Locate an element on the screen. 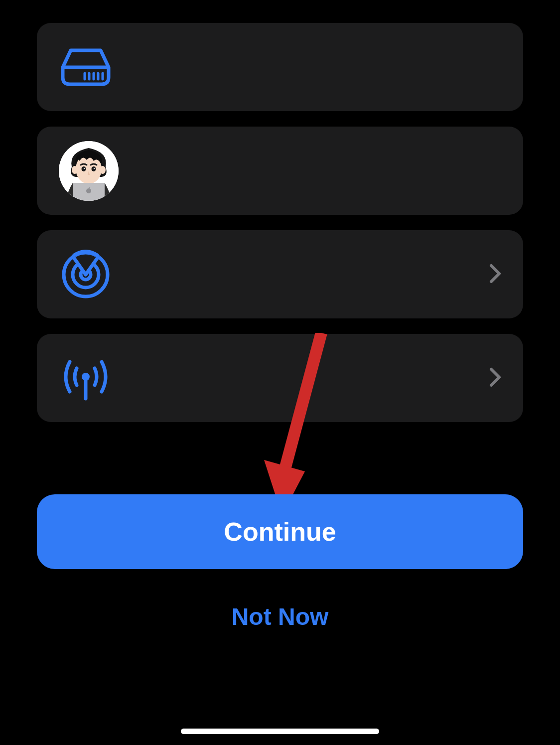 The width and height of the screenshot is (560, 745). not-now-button: Not Now is located at coordinates (280, 617).